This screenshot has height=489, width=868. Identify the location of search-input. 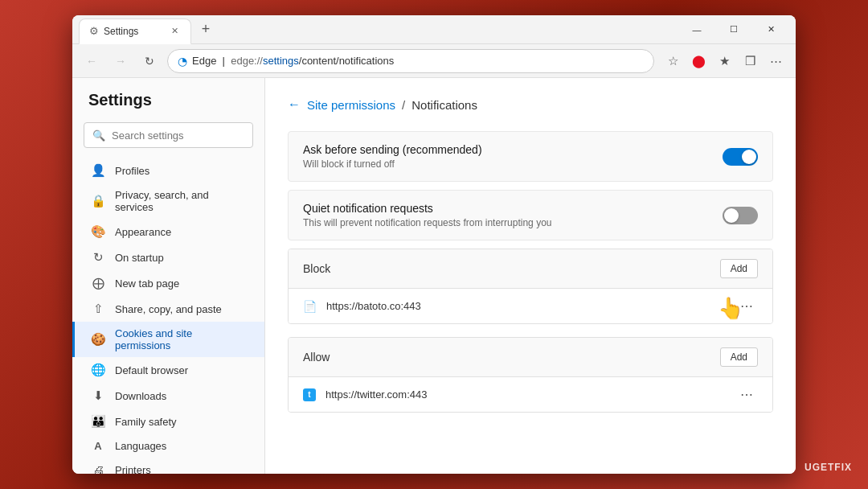
(178, 135).